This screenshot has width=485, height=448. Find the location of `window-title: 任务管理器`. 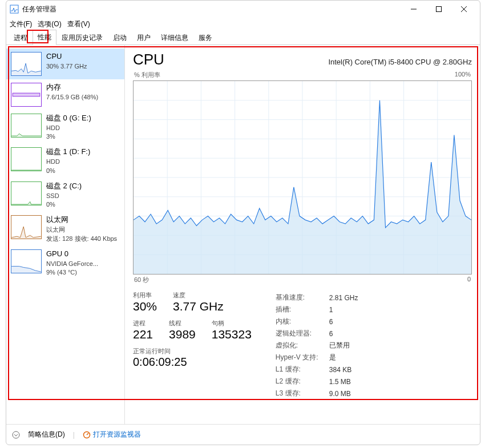

window-title: 任务管理器 is located at coordinates (212, 9).